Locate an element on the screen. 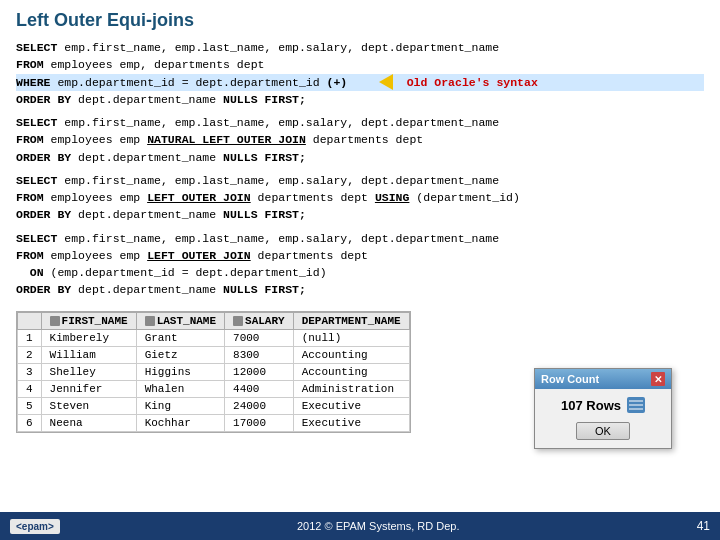  code-block-3: SELECT emp.first_name, emp.last_name, em… is located at coordinates (360, 198).